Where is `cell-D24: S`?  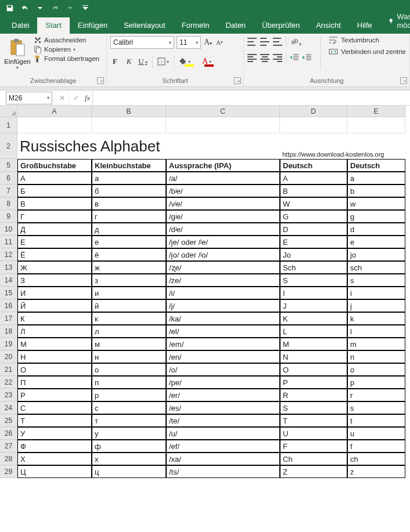
cell-D24: S is located at coordinates (314, 408).